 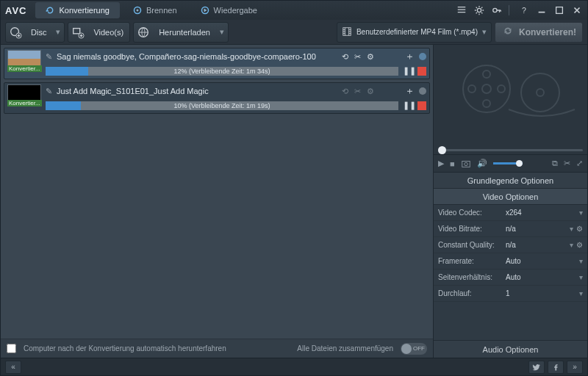 I want to click on output-format-label: Benutzerdefinierter MP4 Film (*.mp4), so click(x=417, y=32).